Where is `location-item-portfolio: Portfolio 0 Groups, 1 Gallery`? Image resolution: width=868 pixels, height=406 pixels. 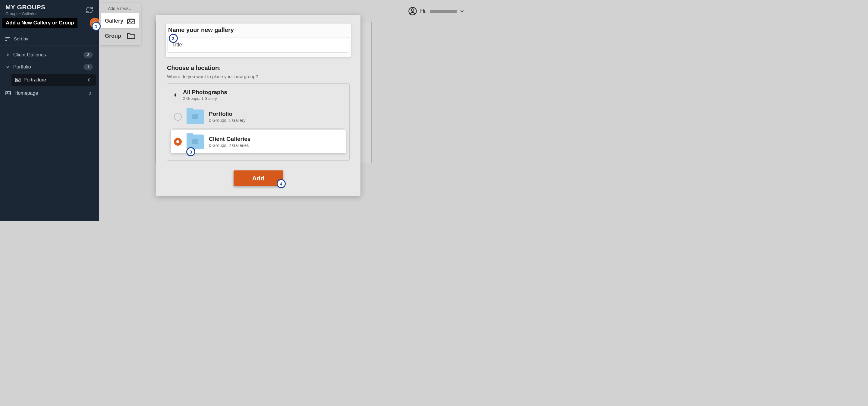
location-item-portfolio: Portfolio 0 Groups, 1 Gallery is located at coordinates (258, 117).